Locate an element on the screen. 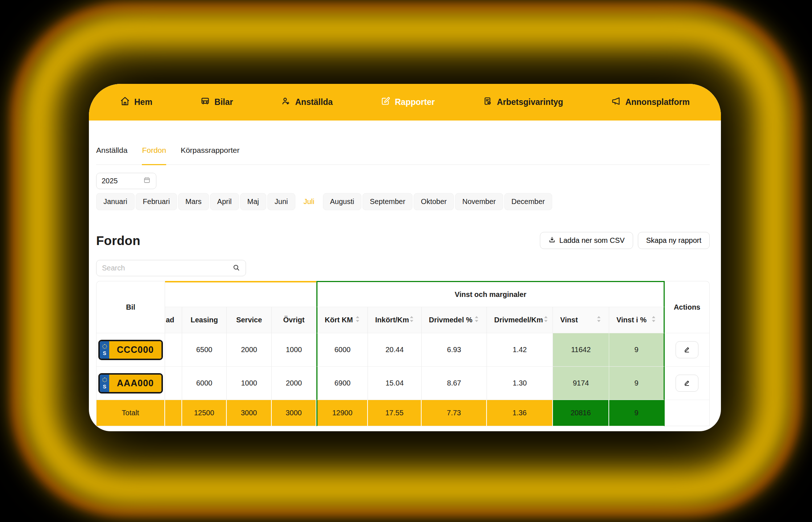 This screenshot has width=812, height=522. cell-service: 2000 is located at coordinates (249, 350).